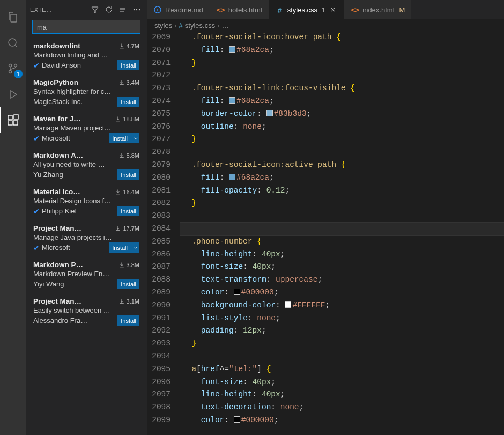 The image size is (504, 435). Describe the element at coordinates (225, 26) in the screenshot. I see `crumb-symbol: …` at that location.